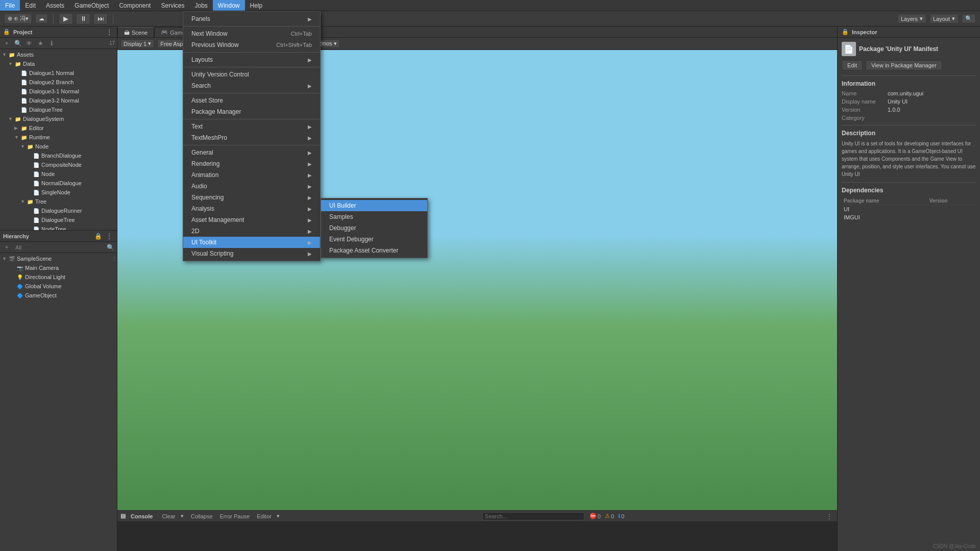  I want to click on dd-animation: Animation ▶, so click(252, 175).